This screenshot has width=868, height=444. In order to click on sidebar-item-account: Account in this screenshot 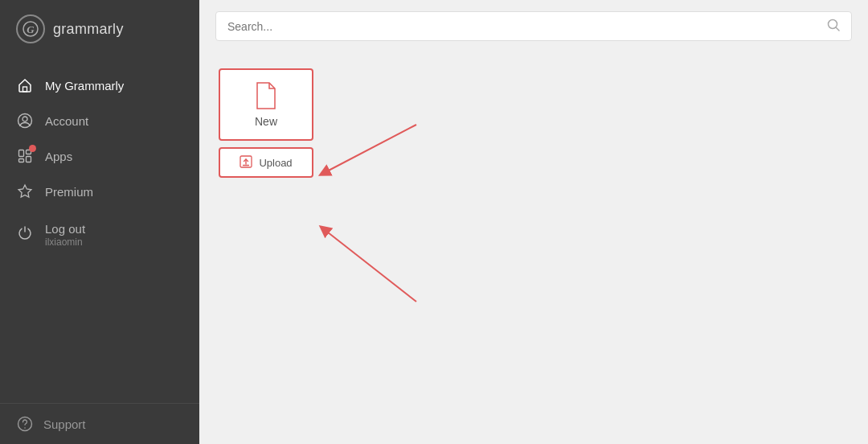, I will do `click(100, 121)`.